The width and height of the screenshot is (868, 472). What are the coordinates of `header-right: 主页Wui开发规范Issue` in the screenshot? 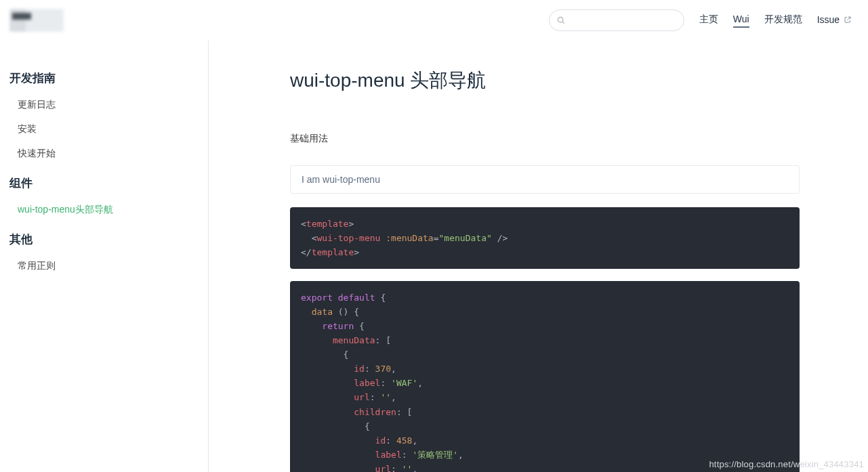 It's located at (701, 20).